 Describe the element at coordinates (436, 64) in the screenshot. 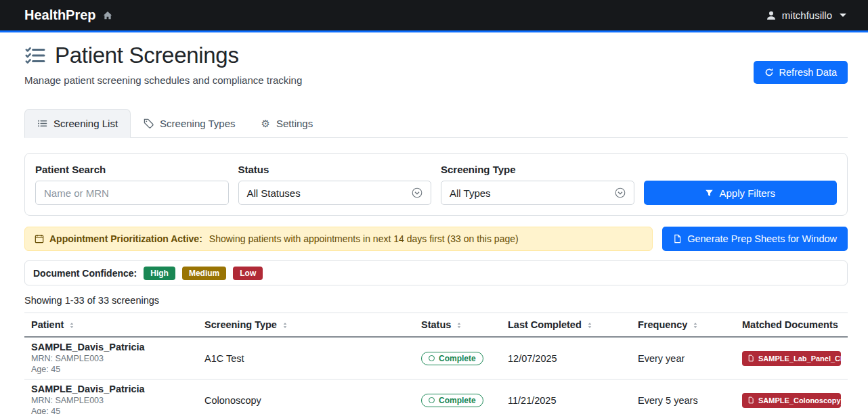

I see `page-header: Patient Screenings Manage patient screen…` at that location.